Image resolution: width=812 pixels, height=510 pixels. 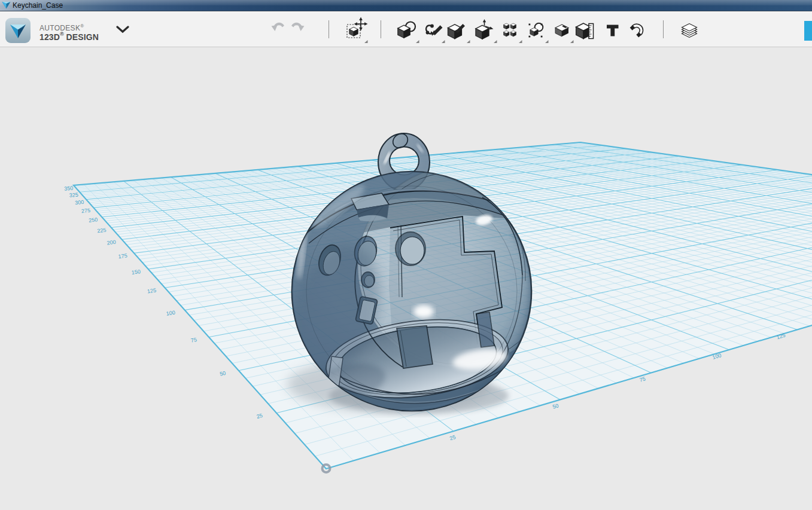 What do you see at coordinates (80, 202) in the screenshot?
I see `svg-text: 300` at bounding box center [80, 202].